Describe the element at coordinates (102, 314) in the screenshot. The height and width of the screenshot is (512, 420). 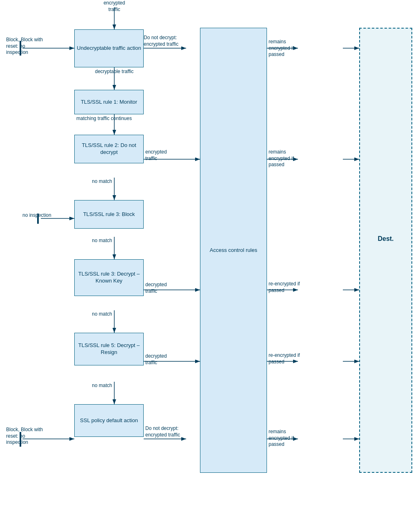
I see `label-no-match3: no match` at that location.